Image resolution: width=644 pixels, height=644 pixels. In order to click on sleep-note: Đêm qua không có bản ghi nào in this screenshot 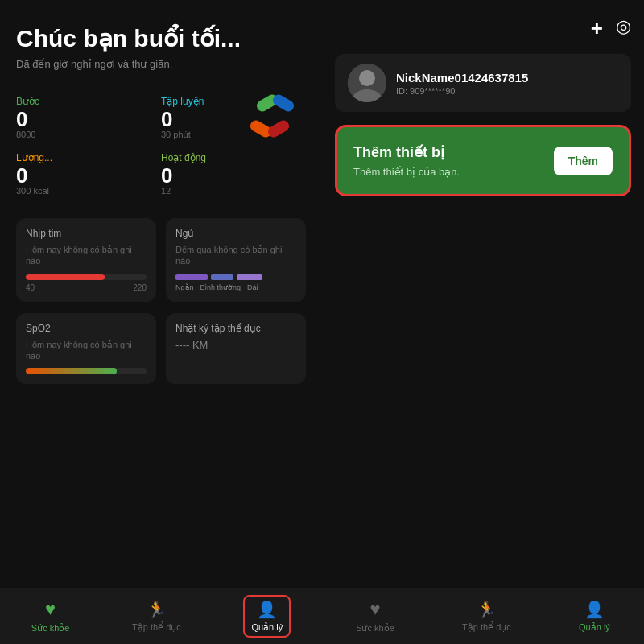, I will do `click(236, 256)`.